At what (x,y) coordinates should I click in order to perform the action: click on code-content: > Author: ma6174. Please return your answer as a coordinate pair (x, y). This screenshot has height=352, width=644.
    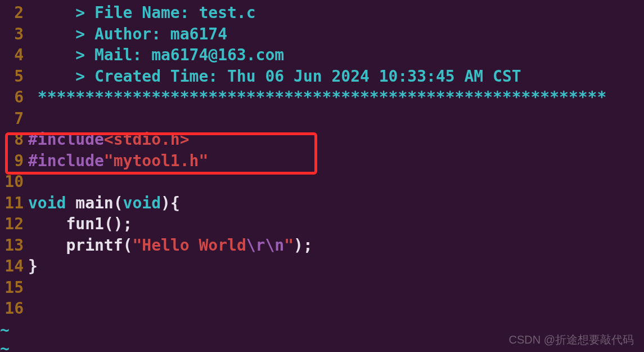
    Looking at the image, I should click on (336, 34).